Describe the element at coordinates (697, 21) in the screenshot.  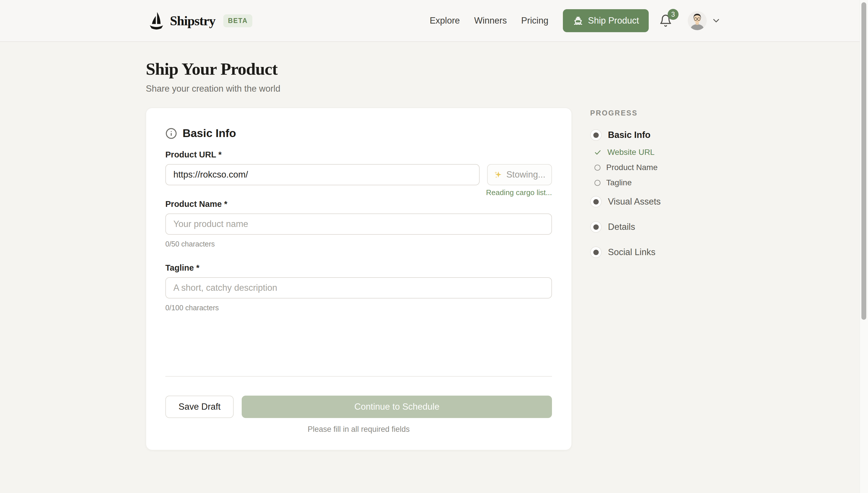
I see `user-avatar` at that location.